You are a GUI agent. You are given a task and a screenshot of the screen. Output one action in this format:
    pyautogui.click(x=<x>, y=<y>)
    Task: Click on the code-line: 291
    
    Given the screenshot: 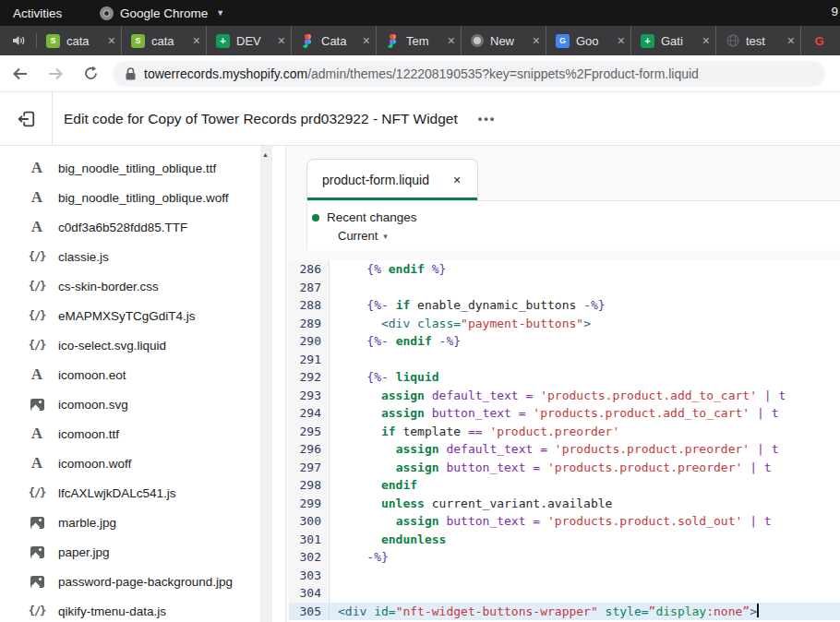 What is the action you would take?
    pyautogui.click(x=565, y=360)
    